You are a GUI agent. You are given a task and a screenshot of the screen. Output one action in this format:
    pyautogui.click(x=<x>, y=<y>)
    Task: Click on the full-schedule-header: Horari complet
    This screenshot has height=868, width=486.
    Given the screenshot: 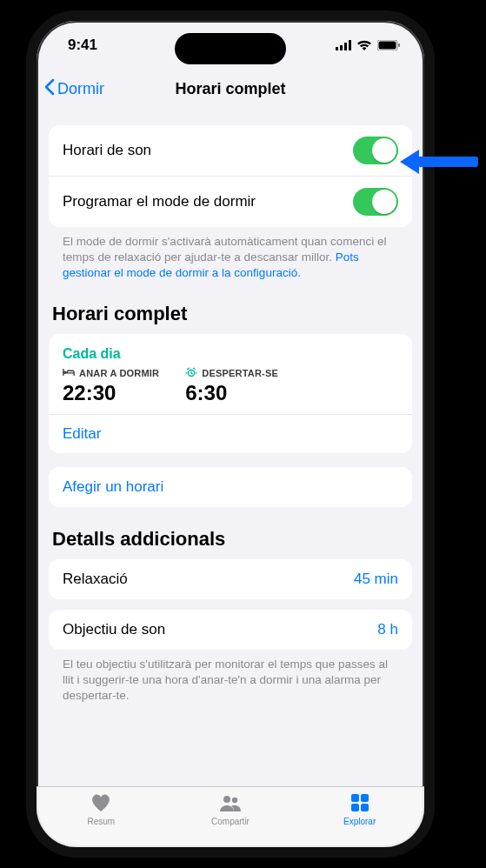 What is the action you would take?
    pyautogui.click(x=230, y=308)
    